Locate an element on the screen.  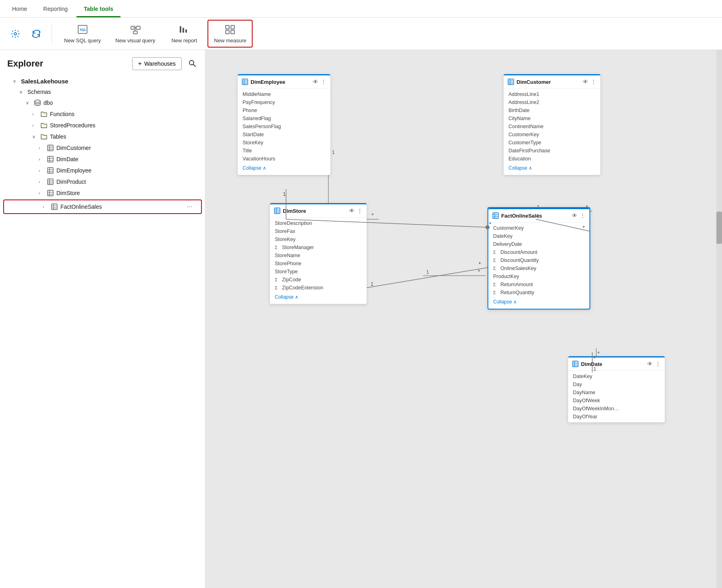
new-sql-query-button: SQL New SQL query is located at coordinates (82, 34).